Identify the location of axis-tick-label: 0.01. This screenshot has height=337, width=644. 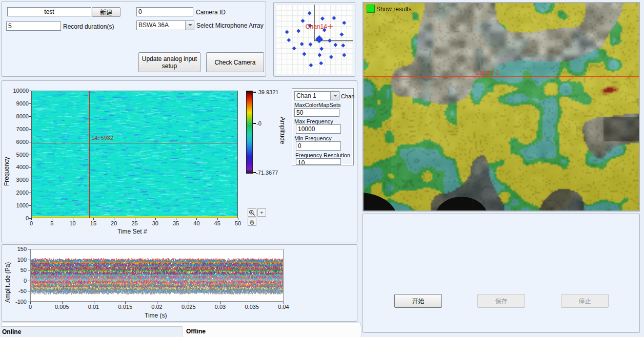
(94, 307).